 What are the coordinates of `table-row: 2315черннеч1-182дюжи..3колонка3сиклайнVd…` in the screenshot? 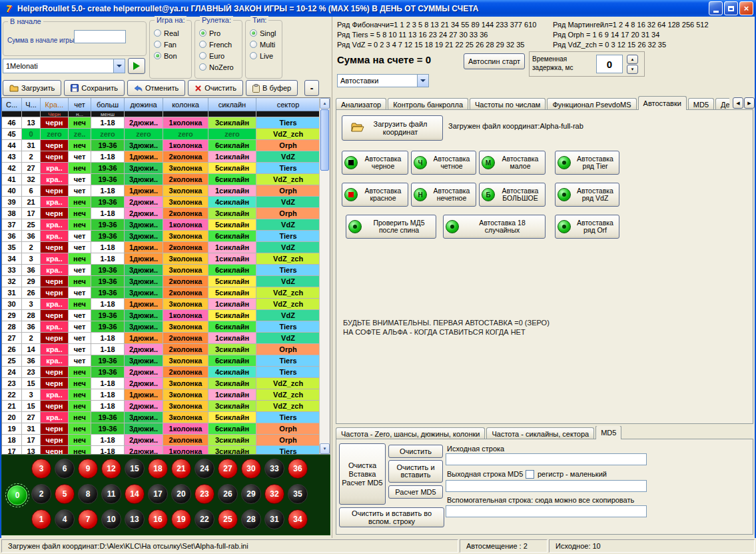 It's located at (166, 384).